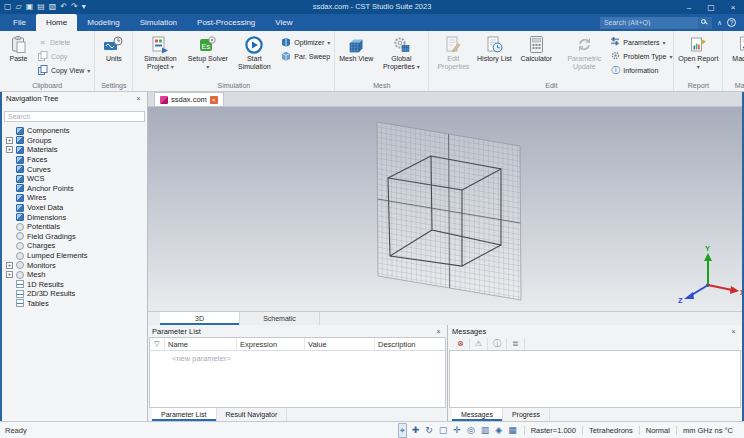  What do you see at coordinates (74, 265) in the screenshot?
I see `tree-item-monitors: +Monitors` at bounding box center [74, 265].